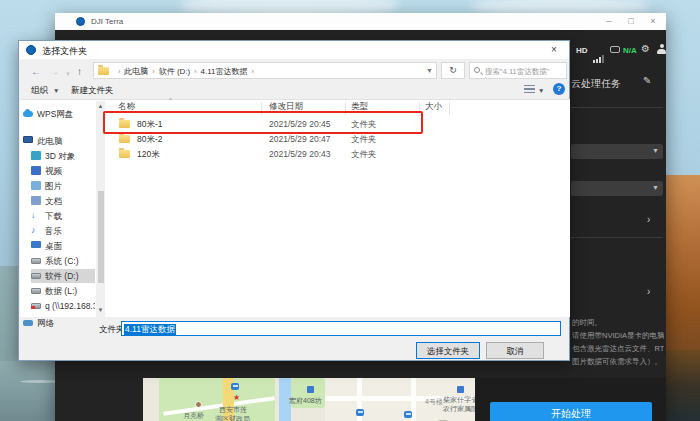 The height and width of the screenshot is (421, 700). What do you see at coordinates (63, 261) in the screenshot?
I see `sidebar-item-drive-c: 系统 (C:)` at bounding box center [63, 261].